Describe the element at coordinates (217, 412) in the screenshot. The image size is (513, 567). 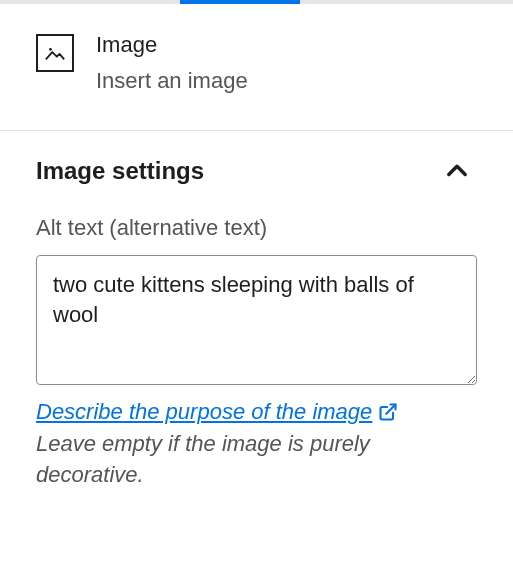
I see `describe-image-link: Describe the purpose of the image` at that location.